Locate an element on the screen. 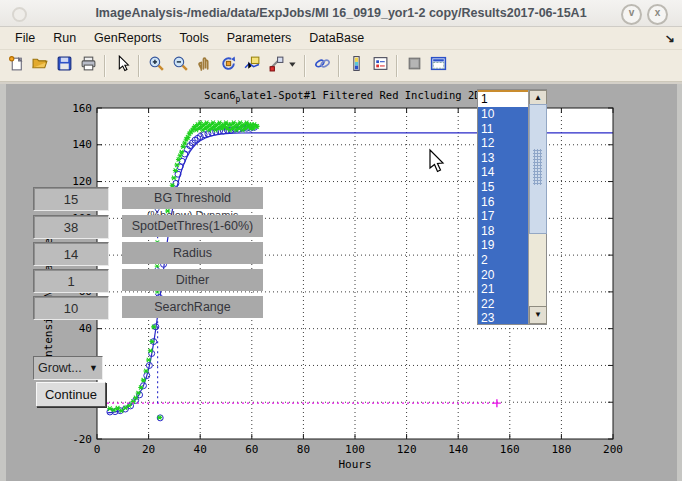 Image resolution: width=682 pixels, height=481 pixels. rotate-3d-button is located at coordinates (228, 66).